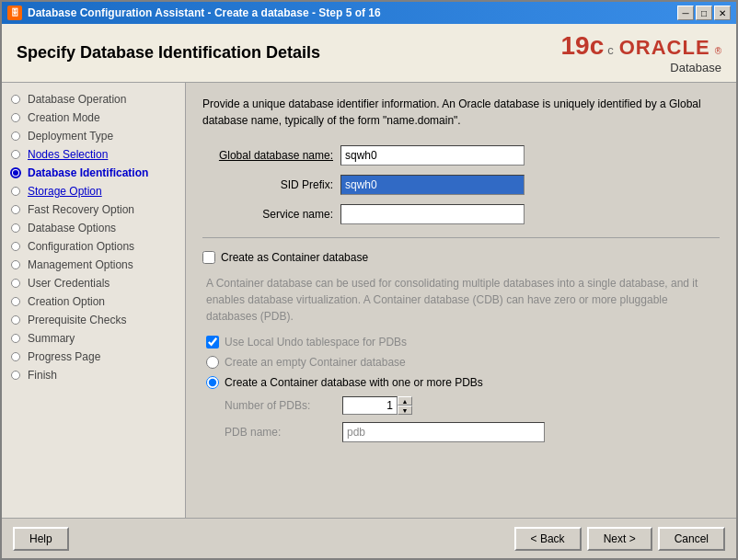 The image size is (738, 560). Describe the element at coordinates (432, 155) in the screenshot. I see `global-db-name-input` at that location.